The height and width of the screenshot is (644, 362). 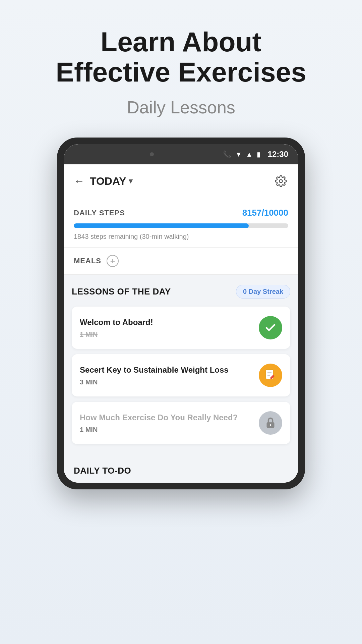 I want to click on signal-icon: ▲, so click(x=249, y=154).